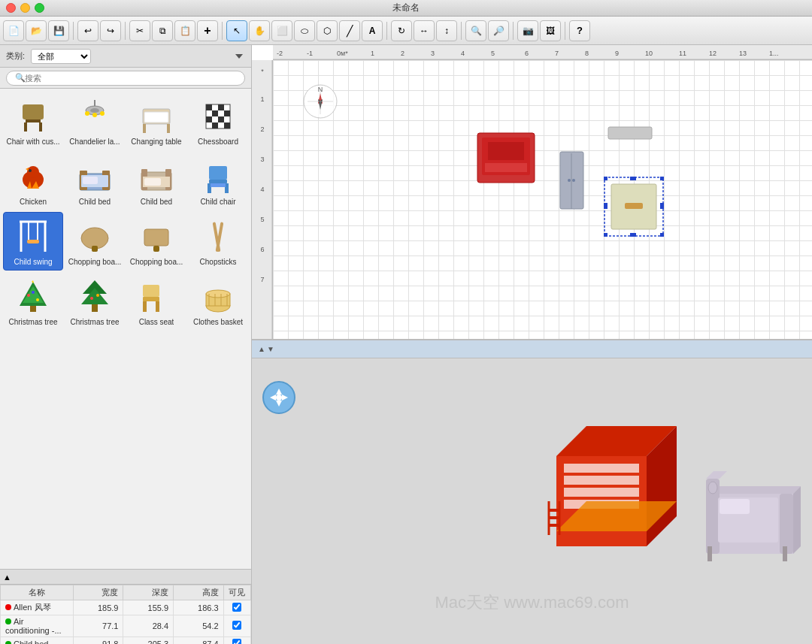 Image resolution: width=812 pixels, height=644 pixels. I want to click on text-tool: A, so click(372, 31).